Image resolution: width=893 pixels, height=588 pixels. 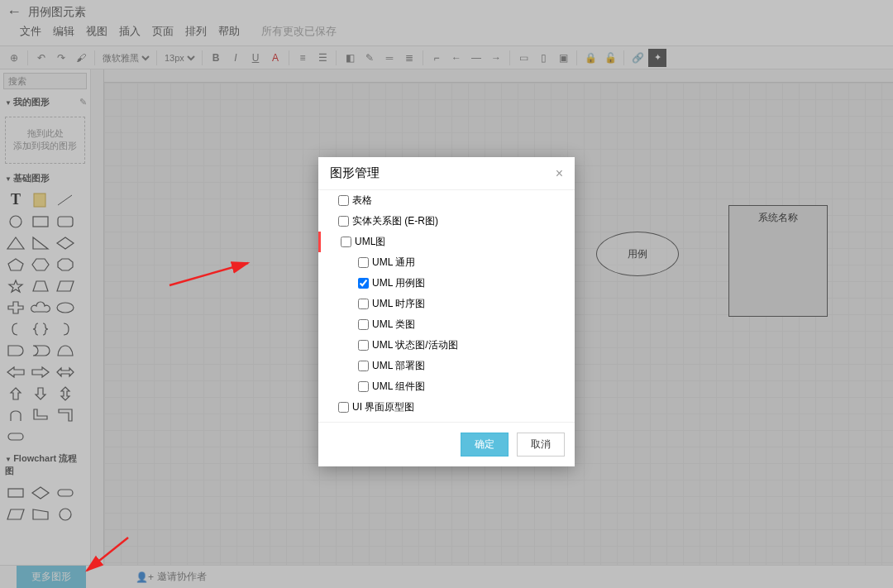 What do you see at coordinates (446, 407) in the screenshot?
I see `tree-item: UI 界面原型图` at bounding box center [446, 407].